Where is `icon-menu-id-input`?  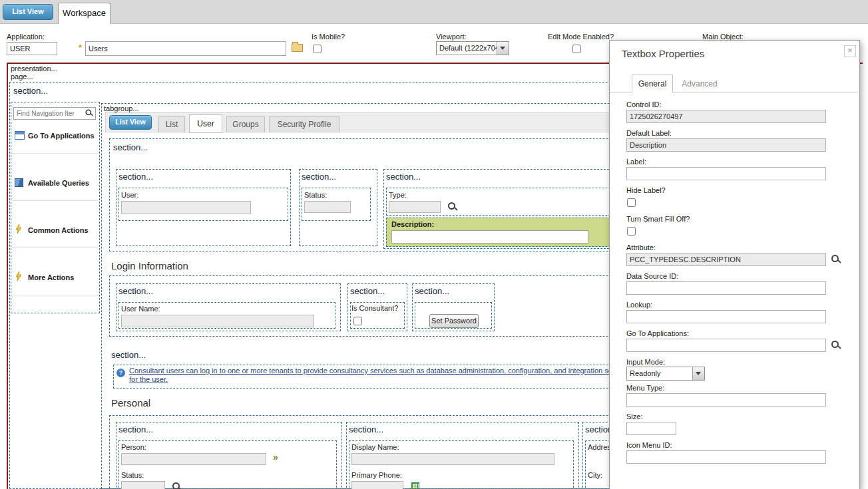
icon-menu-id-input is located at coordinates (726, 457).